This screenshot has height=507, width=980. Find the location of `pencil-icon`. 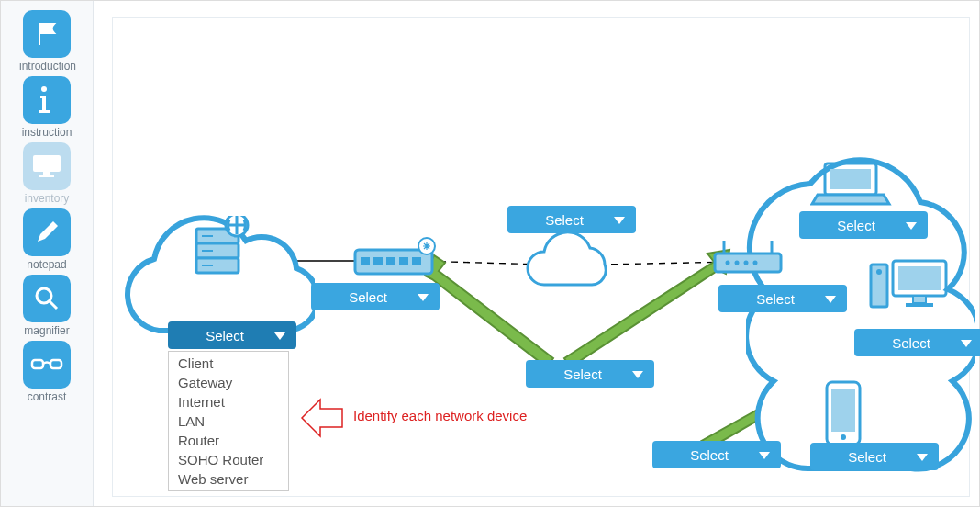

pencil-icon is located at coordinates (47, 232).